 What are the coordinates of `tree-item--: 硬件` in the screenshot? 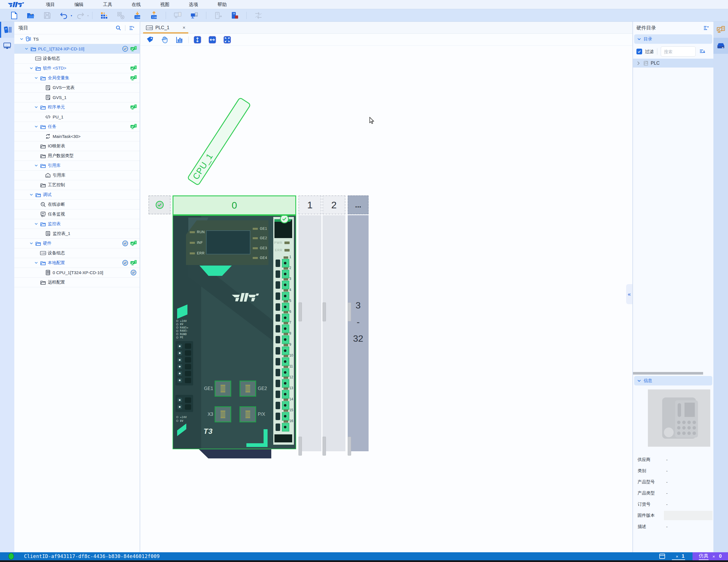 It's located at (77, 243).